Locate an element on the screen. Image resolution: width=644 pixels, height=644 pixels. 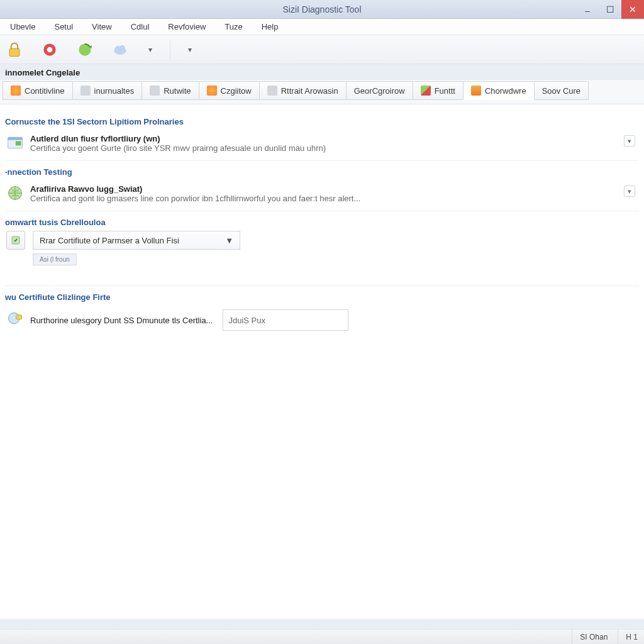
menu-item-2: Vitew is located at coordinates (102, 26).